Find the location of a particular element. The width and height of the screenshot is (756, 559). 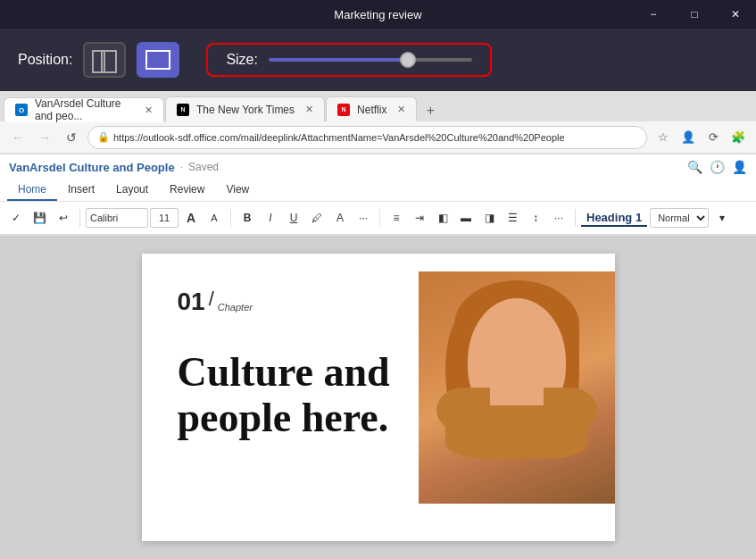

ribbon-tabs: Home Insert Layout Review View is located at coordinates (378, 191).